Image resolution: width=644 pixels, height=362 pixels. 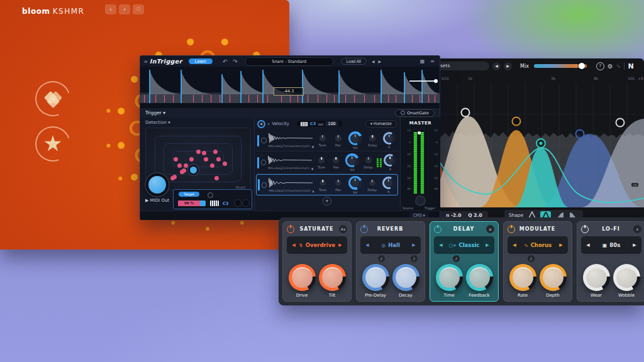 I want to click on add-layer-button: +, so click(x=262, y=124).